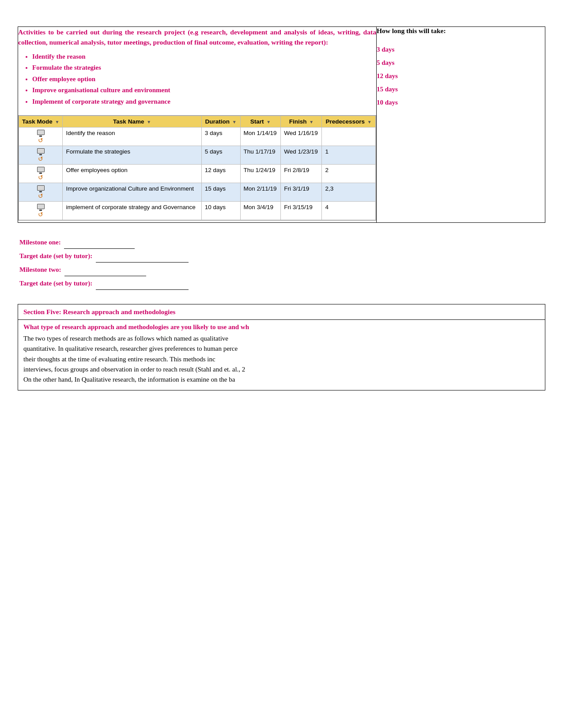  I want to click on task-predecessors: 1, so click(349, 155).